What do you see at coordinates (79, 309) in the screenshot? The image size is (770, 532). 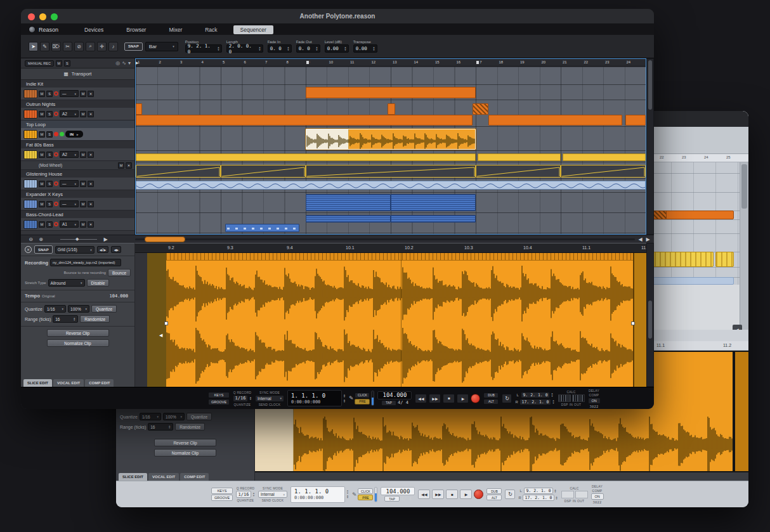 I see `quantize-amount-select: 100%▾` at bounding box center [79, 309].